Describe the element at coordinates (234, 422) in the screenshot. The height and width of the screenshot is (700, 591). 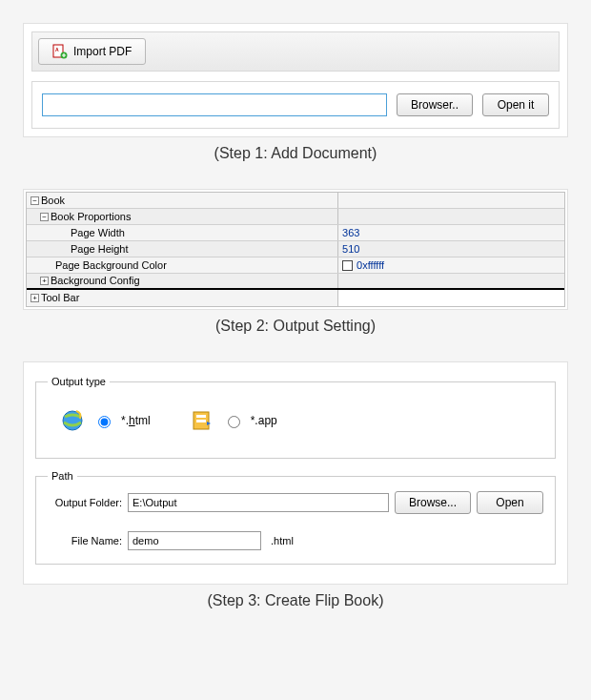
I see `app-radio` at that location.